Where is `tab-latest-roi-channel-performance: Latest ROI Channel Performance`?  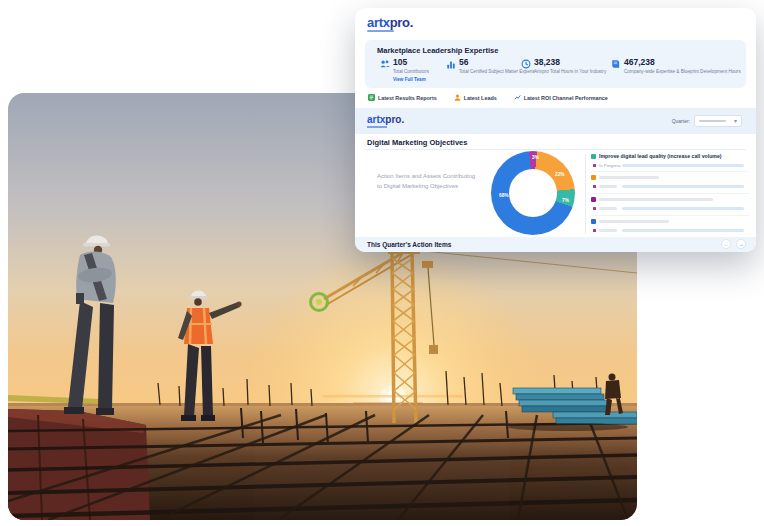 tab-latest-roi-channel-performance: Latest ROI Channel Performance is located at coordinates (561, 98).